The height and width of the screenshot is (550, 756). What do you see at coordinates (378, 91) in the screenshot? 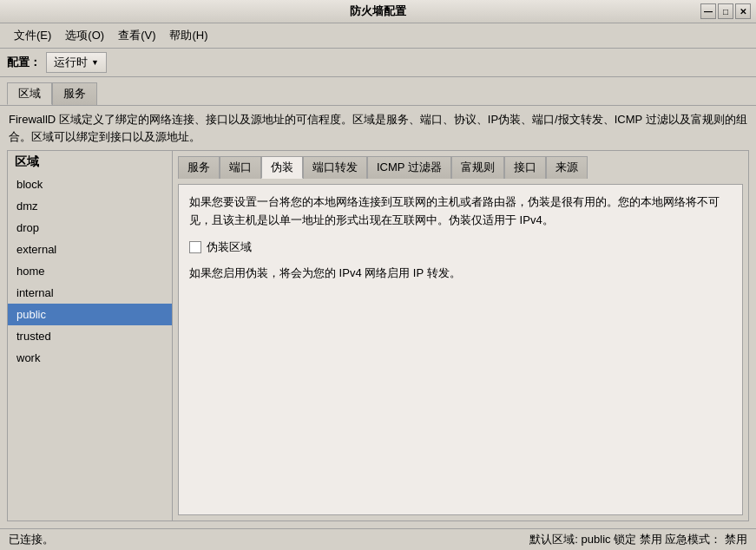
I see `top-tabs: 区域 服务` at bounding box center [378, 91].